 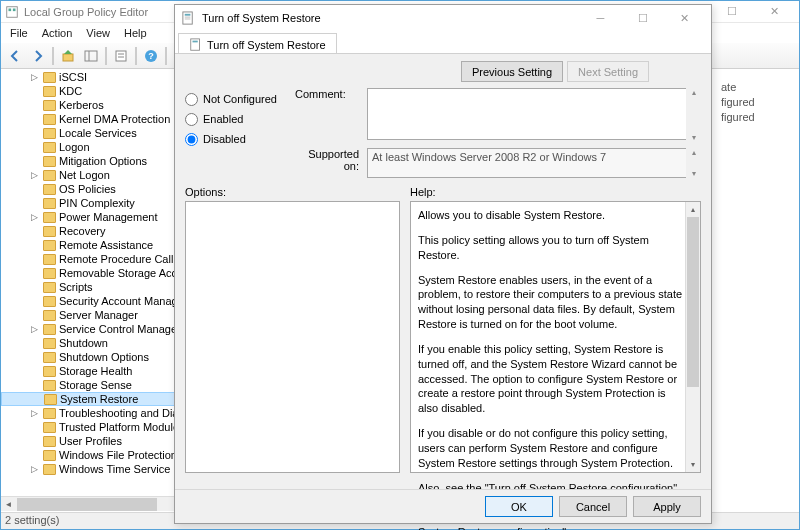 What do you see at coordinates (15, 56) in the screenshot?
I see `back-button` at bounding box center [15, 56].